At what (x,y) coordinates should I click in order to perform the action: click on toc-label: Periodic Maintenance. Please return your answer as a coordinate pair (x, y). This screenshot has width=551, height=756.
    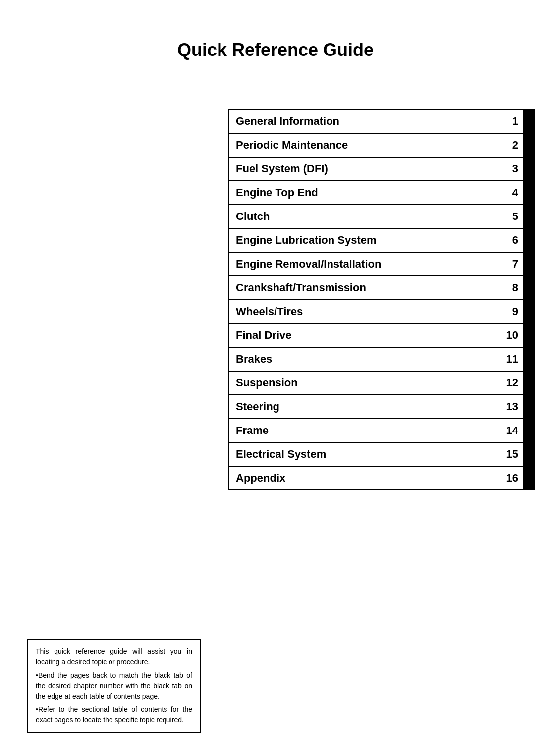
    Looking at the image, I should click on (363, 145).